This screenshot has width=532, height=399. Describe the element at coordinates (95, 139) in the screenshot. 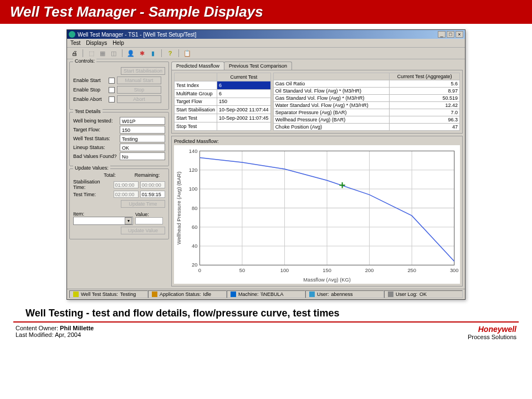

I see `detail-label: Well Test Status:` at that location.